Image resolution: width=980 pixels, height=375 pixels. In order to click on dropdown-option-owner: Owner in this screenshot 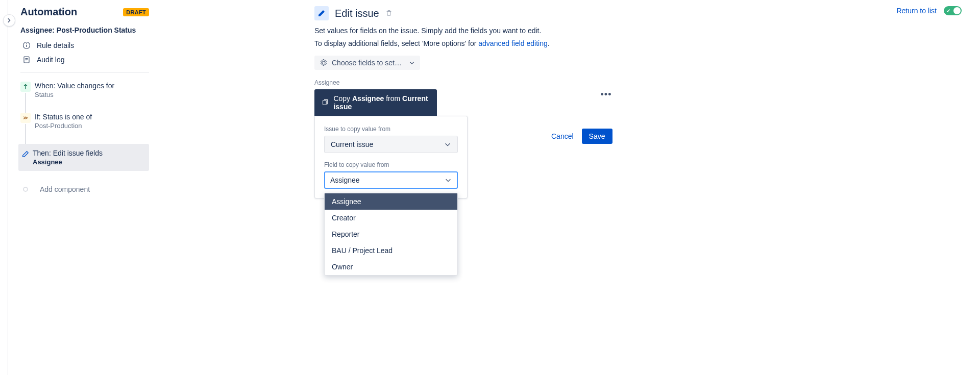, I will do `click(391, 267)`.